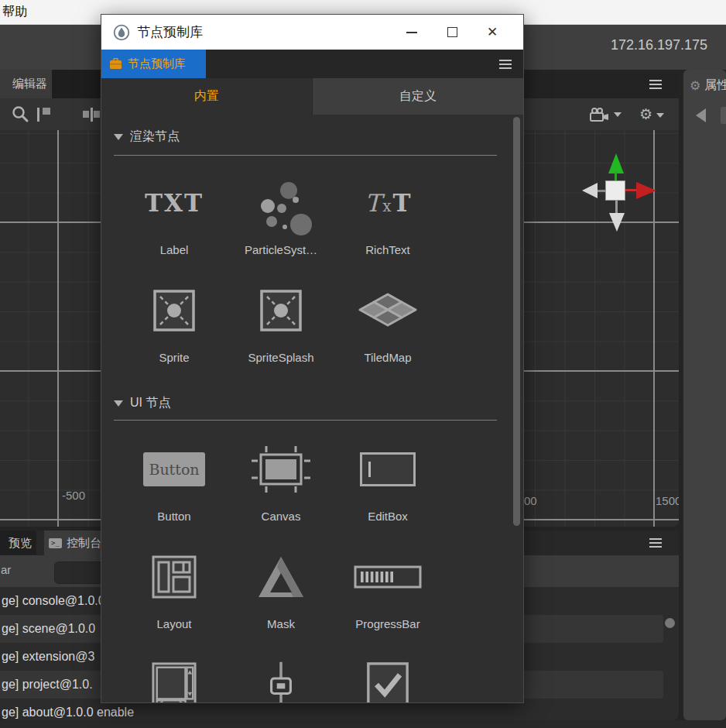 Image resolution: width=726 pixels, height=728 pixels. Describe the element at coordinates (388, 328) in the screenshot. I see `prefab-item: TiledMap` at that location.